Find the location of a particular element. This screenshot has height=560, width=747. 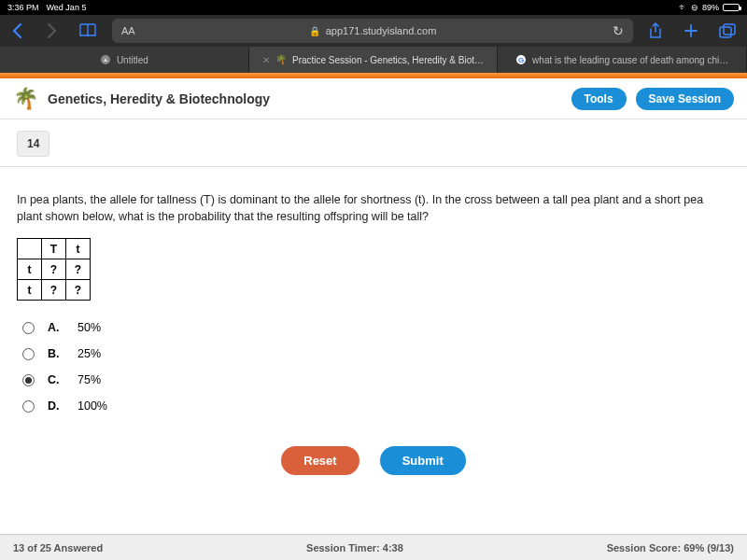

tab-label: Untitled is located at coordinates (133, 60).